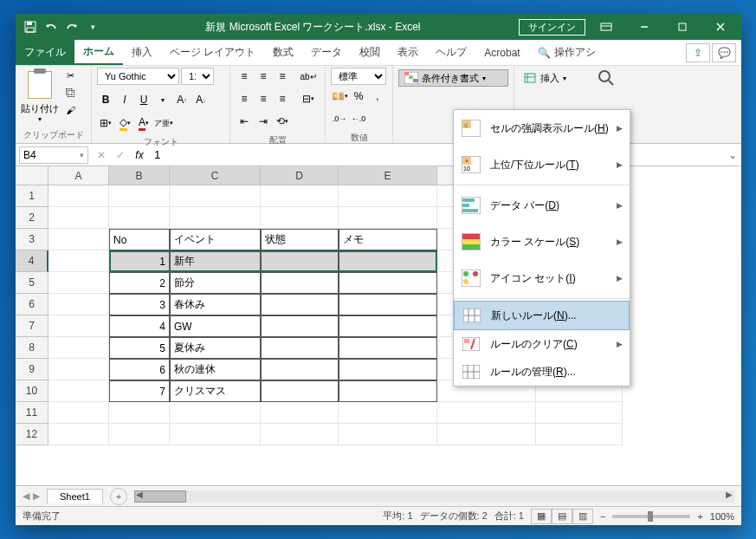  Describe the element at coordinates (339, 119) in the screenshot. I see `decimal-increase-button: .0→` at that location.